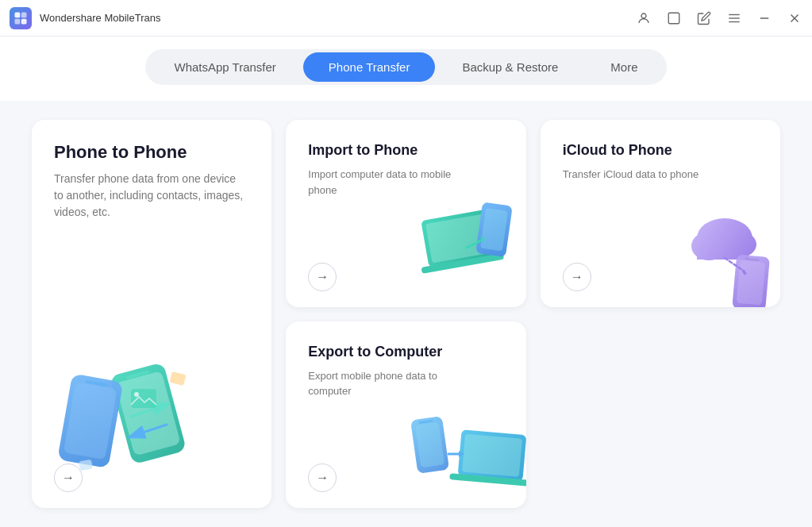  I want to click on close-button, so click(795, 18).